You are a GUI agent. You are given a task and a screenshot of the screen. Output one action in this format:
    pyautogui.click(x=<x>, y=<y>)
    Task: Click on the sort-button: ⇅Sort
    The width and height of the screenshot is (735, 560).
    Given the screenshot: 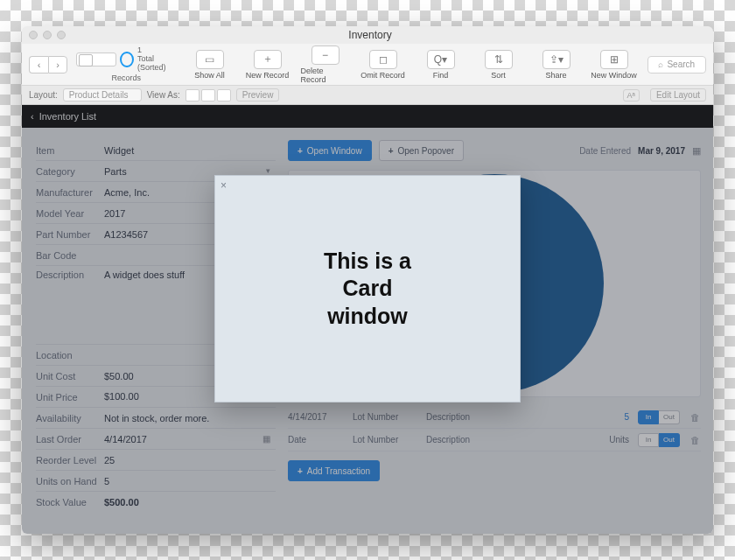 What is the action you would take?
    pyautogui.click(x=499, y=65)
    